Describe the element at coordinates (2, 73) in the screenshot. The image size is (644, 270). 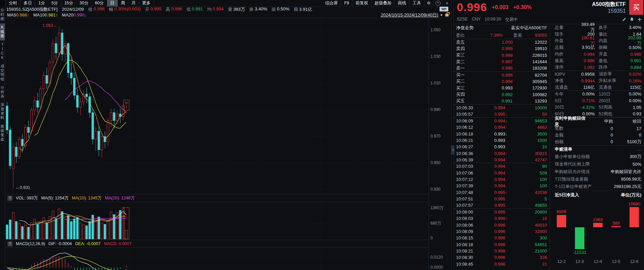
I see `sidebar-item-成交明细: 成交明细` at that location.